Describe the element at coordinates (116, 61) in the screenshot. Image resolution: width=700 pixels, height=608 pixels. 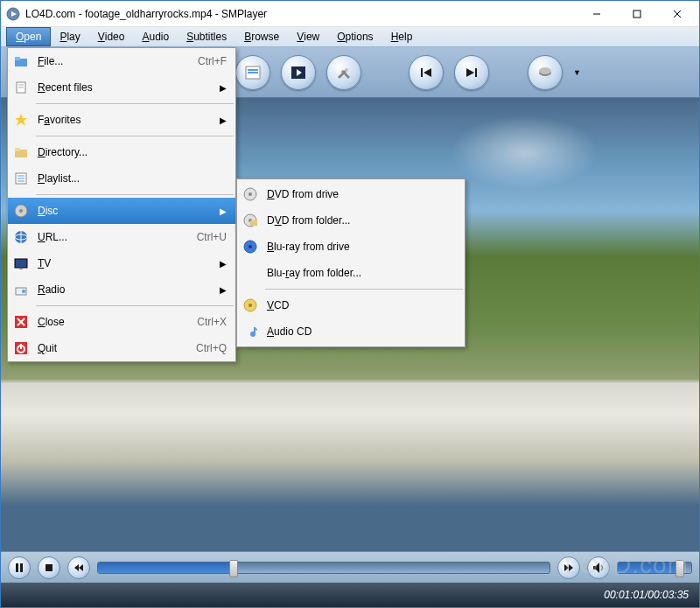
I see `menu-item-label: File...` at that location.